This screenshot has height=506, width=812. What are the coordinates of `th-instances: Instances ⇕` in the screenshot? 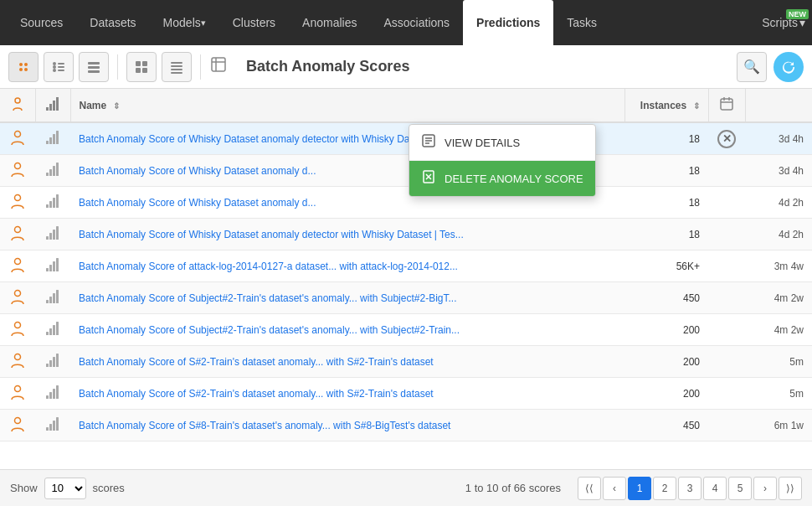 It's located at (666, 106).